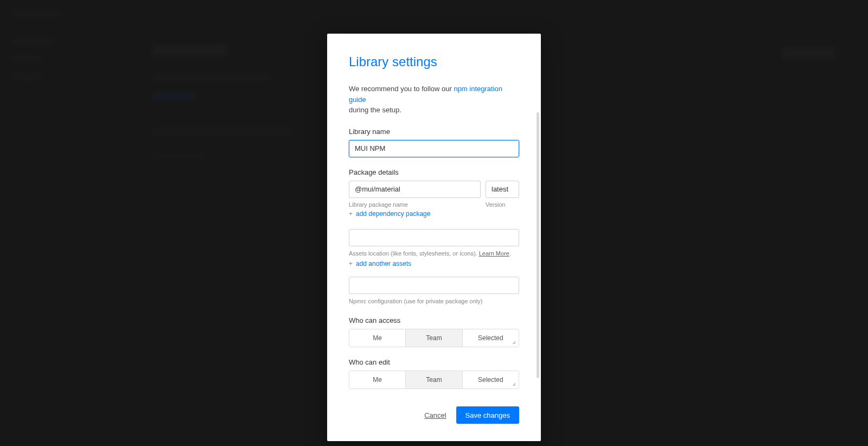 The width and height of the screenshot is (868, 446). What do you see at coordinates (490, 338) in the screenshot?
I see `access-option-selected: Selected ◢` at bounding box center [490, 338].